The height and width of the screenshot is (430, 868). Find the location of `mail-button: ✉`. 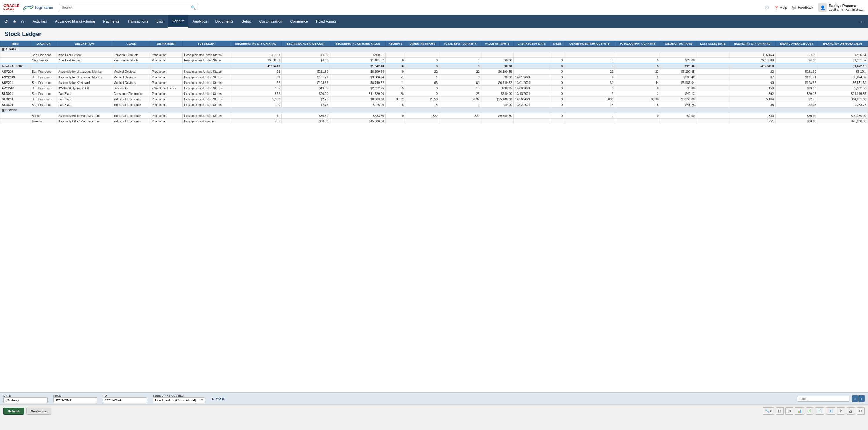

mail-button: ✉ is located at coordinates (861, 411).